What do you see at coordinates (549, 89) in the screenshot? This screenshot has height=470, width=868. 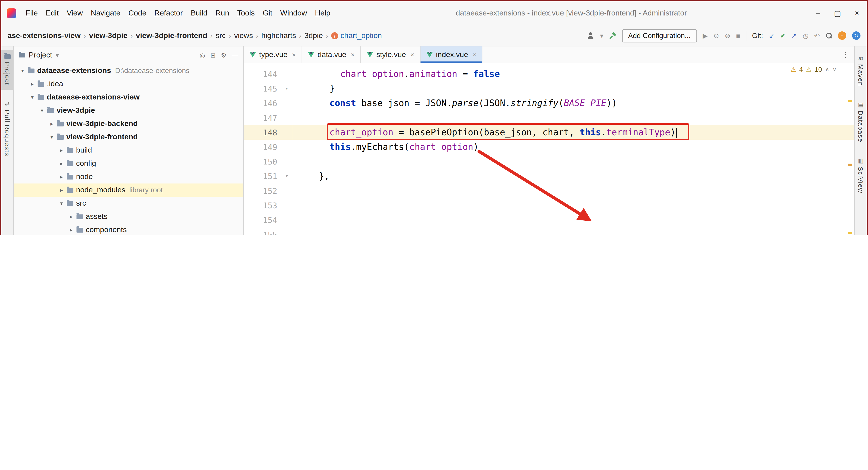 I see `code-line-145: 145▾ }` at bounding box center [549, 89].